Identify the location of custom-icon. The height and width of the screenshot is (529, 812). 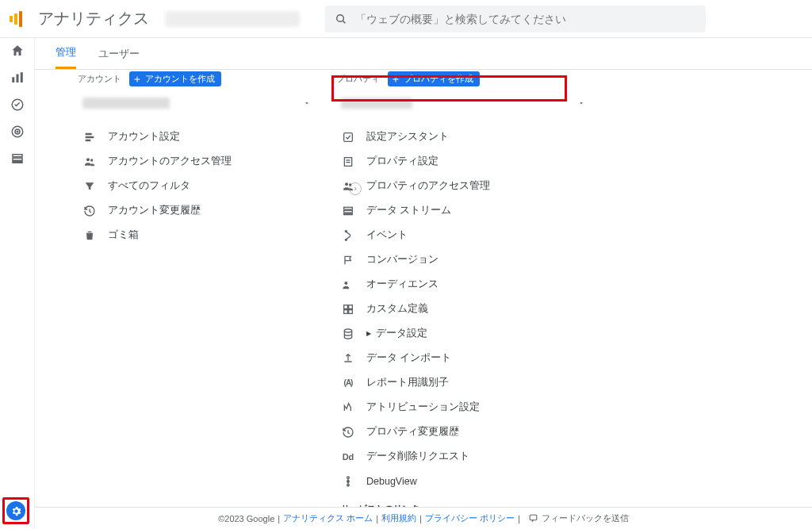
(348, 309).